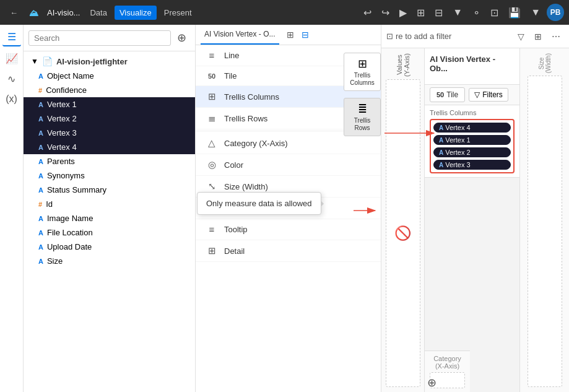 This screenshot has width=569, height=392. I want to click on more-options-btn: ⊞, so click(538, 37).